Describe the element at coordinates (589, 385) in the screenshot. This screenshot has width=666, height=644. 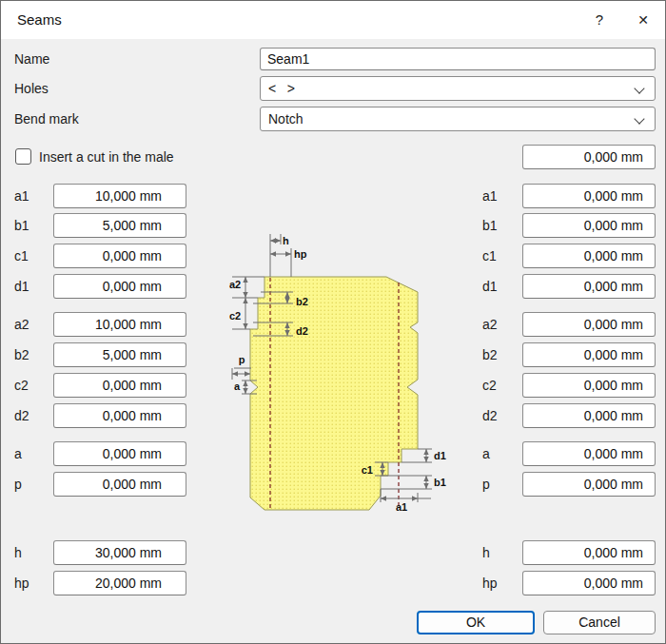
I see `param-field-right-c2` at that location.